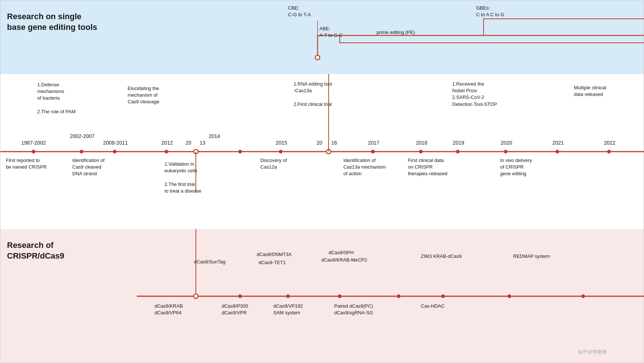  Describe the element at coordinates (433, 306) in the screenshot. I see `cas-hdac-label: Cas-HDAC` at that location.